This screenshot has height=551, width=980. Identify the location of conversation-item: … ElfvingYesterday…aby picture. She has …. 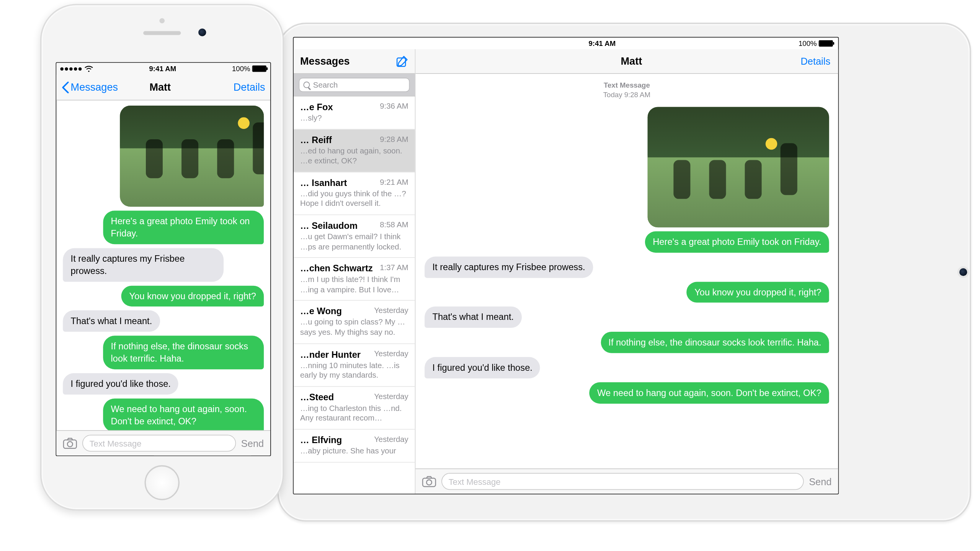
(354, 446).